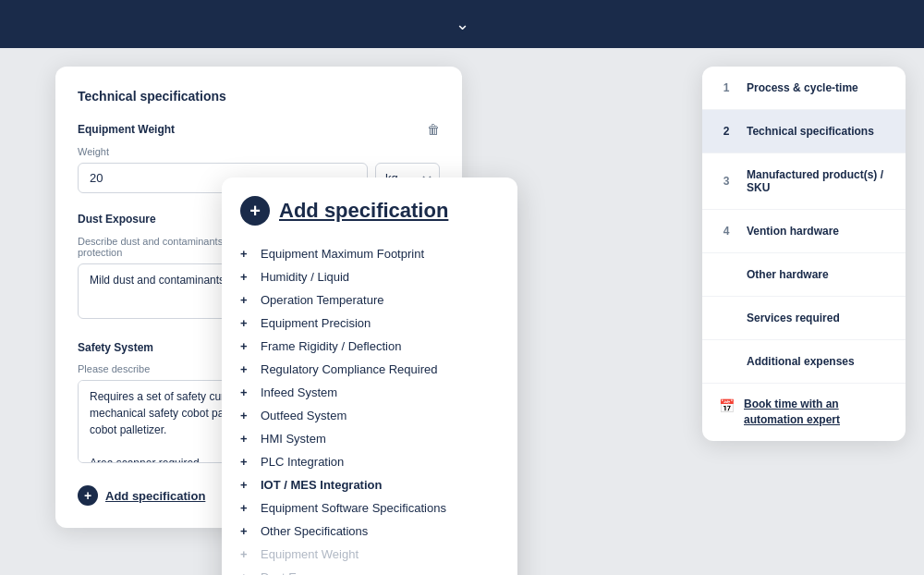 Image resolution: width=924 pixels, height=575 pixels. What do you see at coordinates (299, 392) in the screenshot?
I see `spec-option-label: Infeed System` at bounding box center [299, 392].